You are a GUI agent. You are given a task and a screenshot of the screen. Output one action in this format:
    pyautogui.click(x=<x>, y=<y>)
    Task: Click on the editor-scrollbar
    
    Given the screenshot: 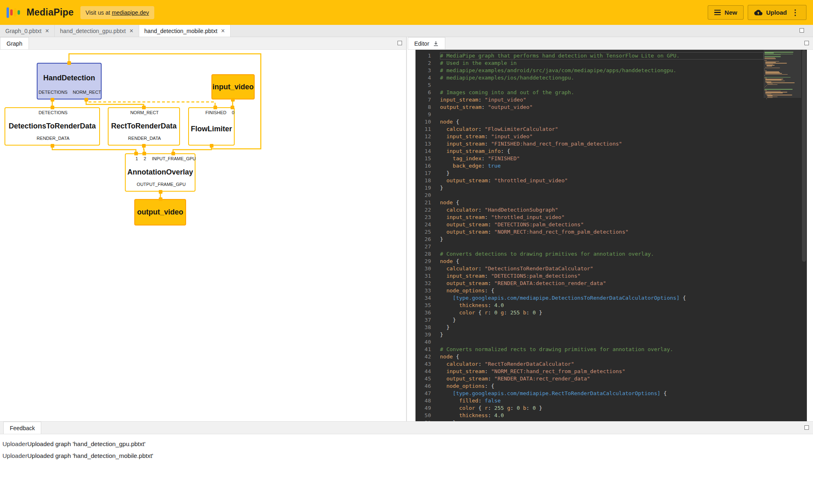 What is the action you would take?
    pyautogui.click(x=804, y=236)
    